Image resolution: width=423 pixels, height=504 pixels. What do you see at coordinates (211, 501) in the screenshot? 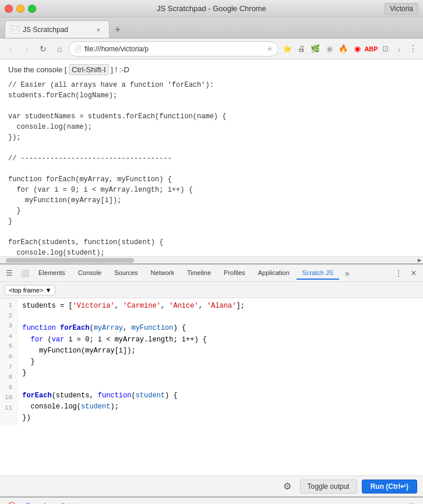
I see `console-toolbar: 🚫 Console Quick source ×` at bounding box center [211, 501].